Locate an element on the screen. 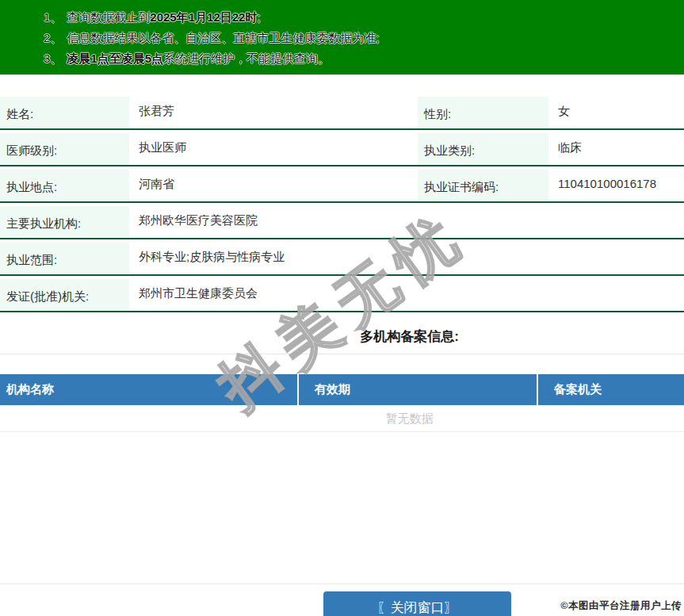  notice-text-bold: 2025年1月12日22时 is located at coordinates (203, 17).